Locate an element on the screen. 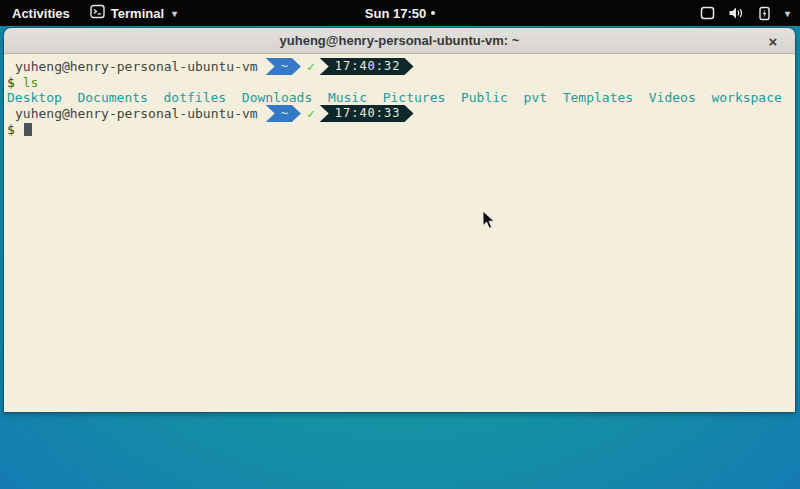 The width and height of the screenshot is (800, 489). mouse-cursor is located at coordinates (489, 222).